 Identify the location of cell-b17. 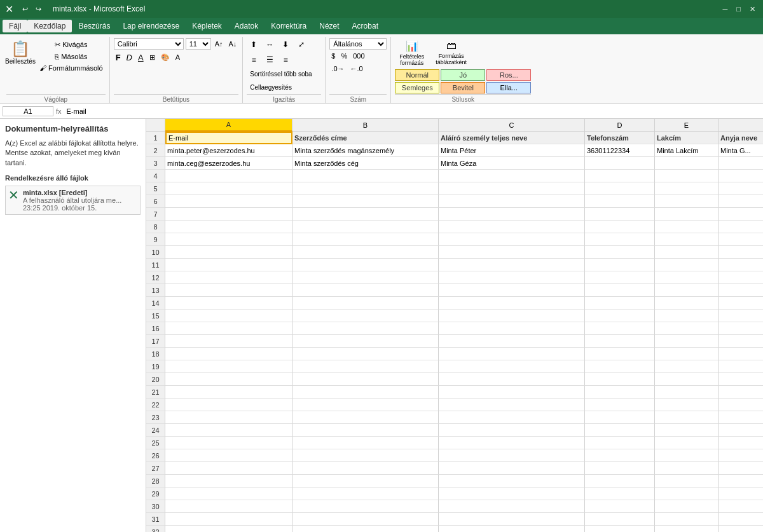
(366, 341).